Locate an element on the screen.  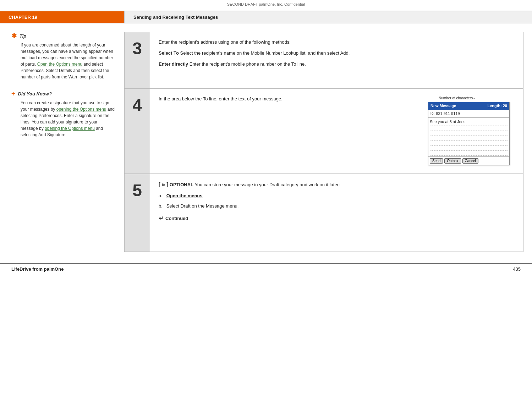
device-line-1: See you at 8 at Joes is located at coordinates (469, 122).